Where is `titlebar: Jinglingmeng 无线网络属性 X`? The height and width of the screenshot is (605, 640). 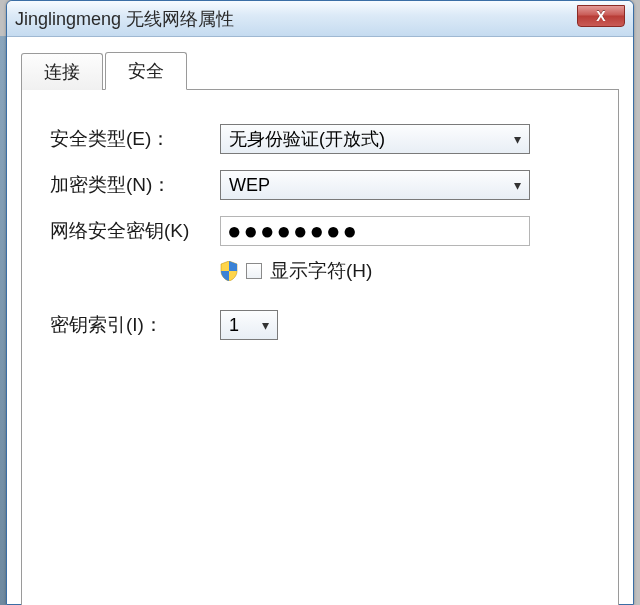
titlebar: Jinglingmeng 无线网络属性 X is located at coordinates (320, 19).